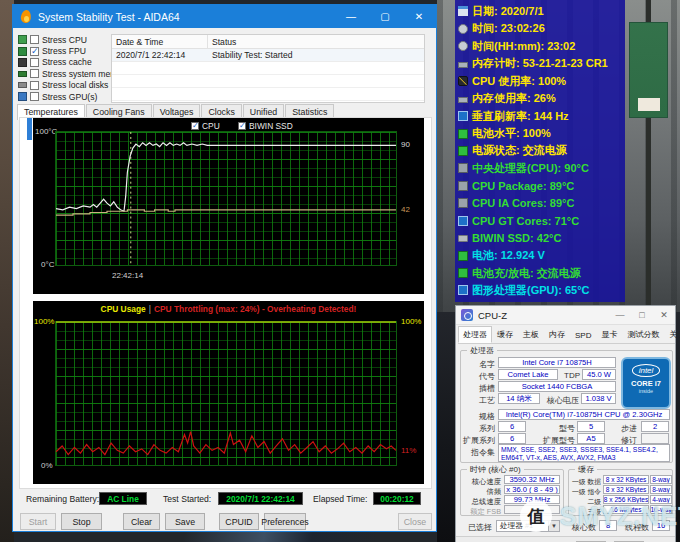 The height and width of the screenshot is (542, 680). Describe the element at coordinates (542, 151) in the screenshot. I see `osd-power-status: 电源状态: 交流电源` at that location.